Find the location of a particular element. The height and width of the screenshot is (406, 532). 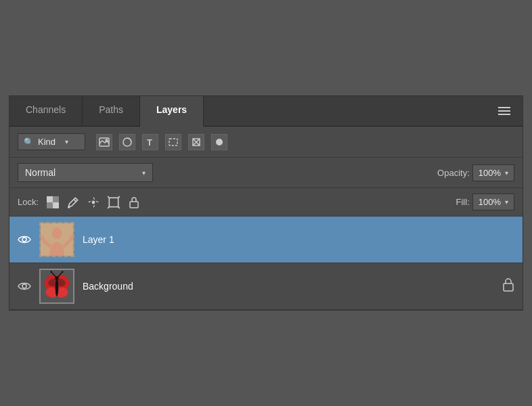

lock-position-icon is located at coordinates (93, 202).